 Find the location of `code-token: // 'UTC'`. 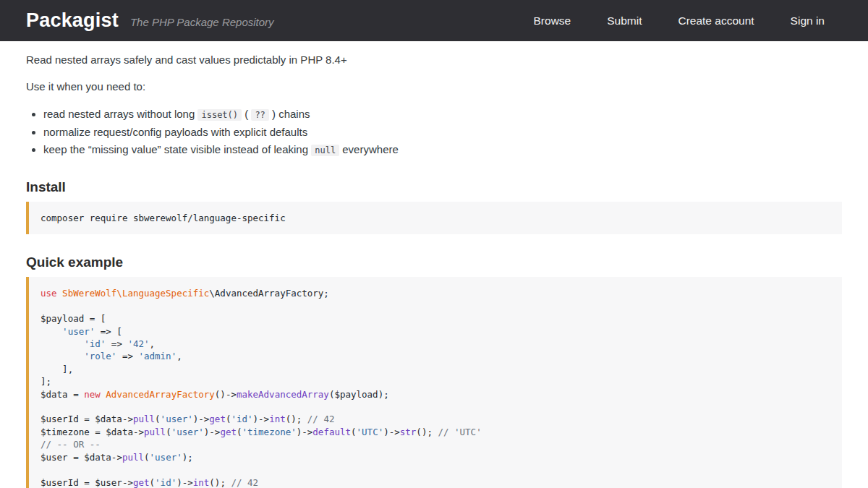

code-token: // 'UTC' is located at coordinates (459, 432).